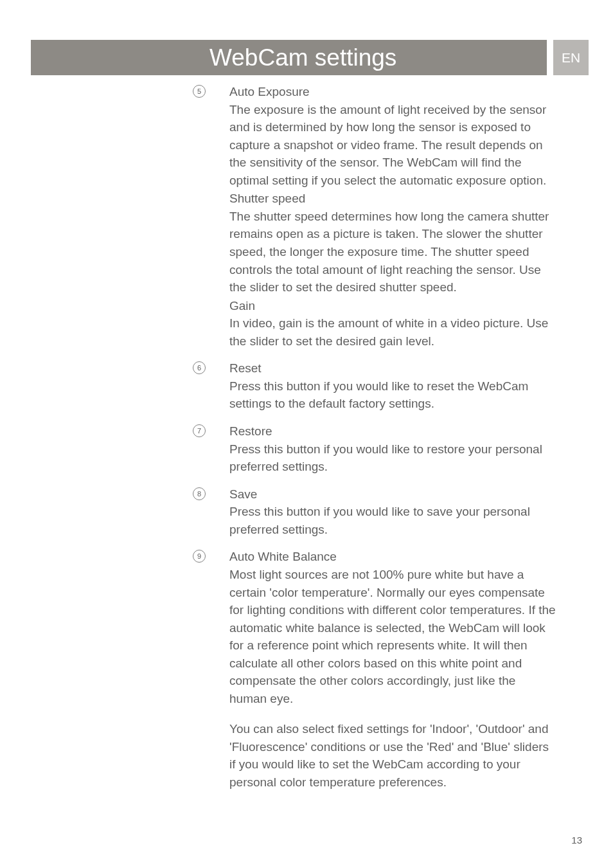 The image size is (613, 868). Describe the element at coordinates (571, 58) in the screenshot. I see `language-code: EN` at that location.